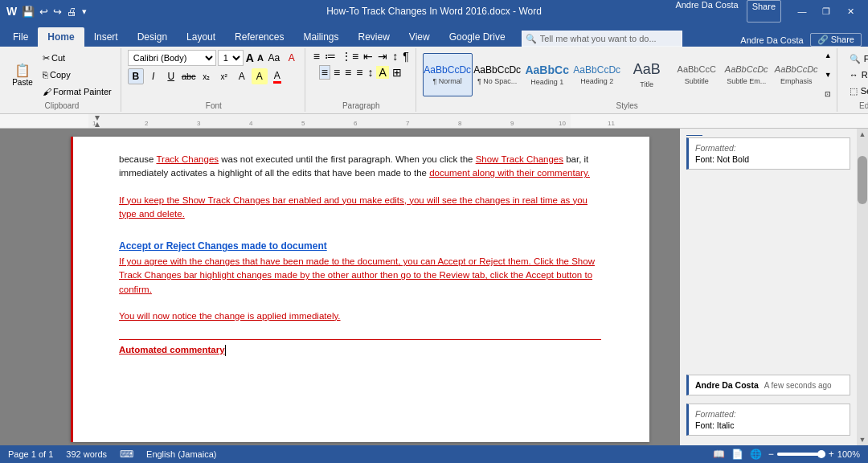 The height and width of the screenshot is (463, 868). Describe the element at coordinates (359, 72) in the screenshot. I see `justify-button: ≡` at that location.